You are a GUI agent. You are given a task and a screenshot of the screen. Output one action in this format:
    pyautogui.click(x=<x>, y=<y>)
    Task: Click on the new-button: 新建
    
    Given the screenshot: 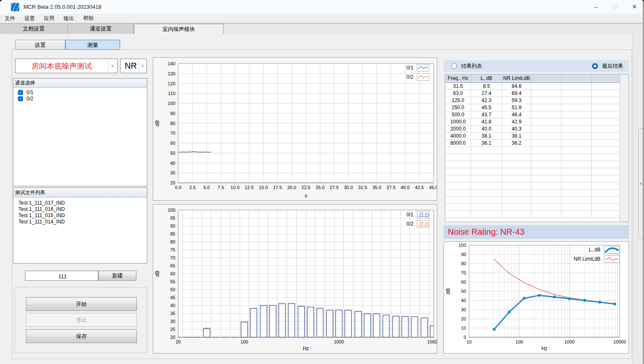 What is the action you would take?
    pyautogui.click(x=117, y=276)
    